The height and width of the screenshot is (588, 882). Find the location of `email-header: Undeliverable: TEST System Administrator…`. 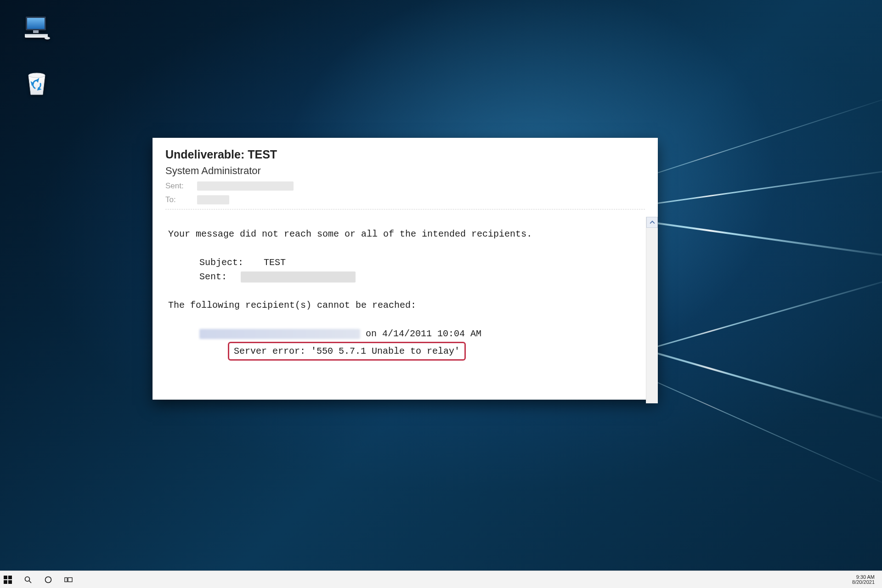

email-header: Undeliverable: TEST System Administrator… is located at coordinates (405, 177).